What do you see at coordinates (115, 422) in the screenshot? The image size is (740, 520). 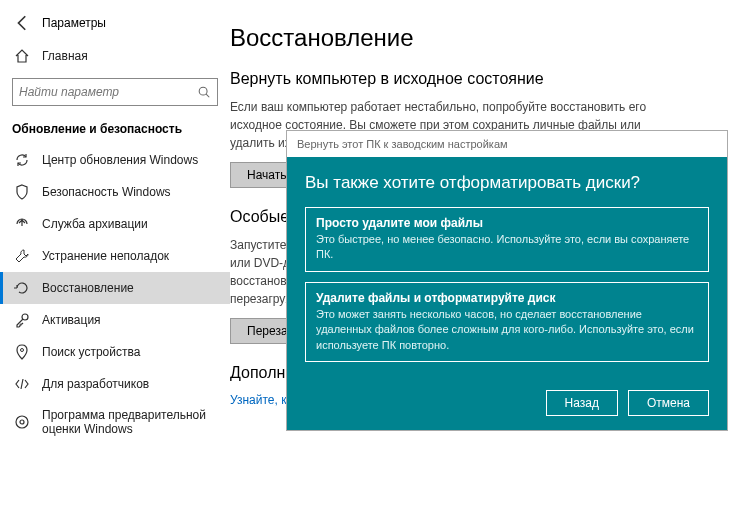 I see `sidebar-item-insider: Программа предварительной оценки Windows` at bounding box center [115, 422].